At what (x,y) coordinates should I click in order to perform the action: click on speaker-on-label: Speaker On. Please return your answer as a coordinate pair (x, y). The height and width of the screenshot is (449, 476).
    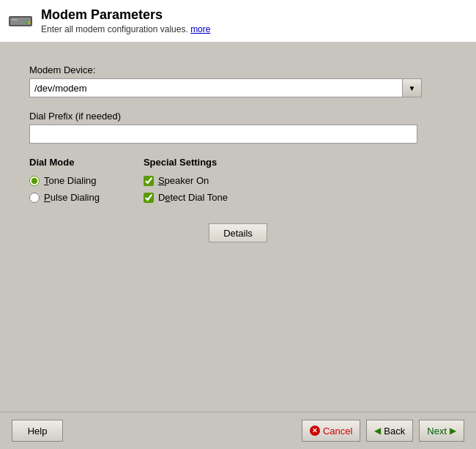
    Looking at the image, I should click on (183, 180).